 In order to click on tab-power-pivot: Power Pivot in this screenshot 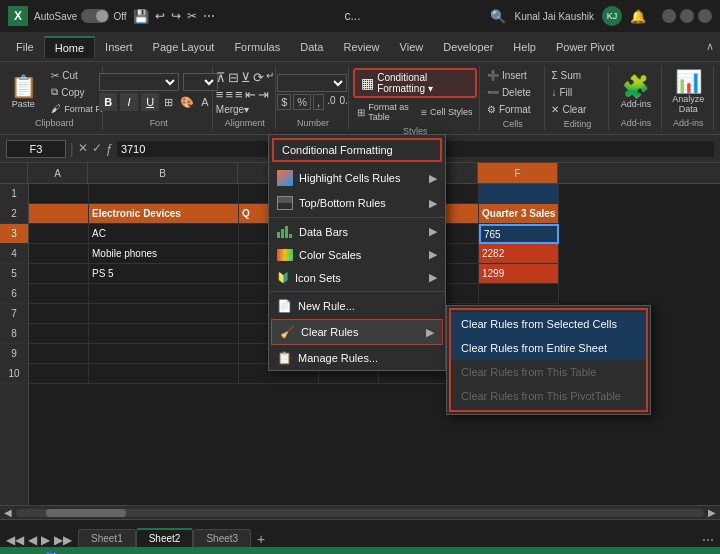, I will do `click(586, 47)`.